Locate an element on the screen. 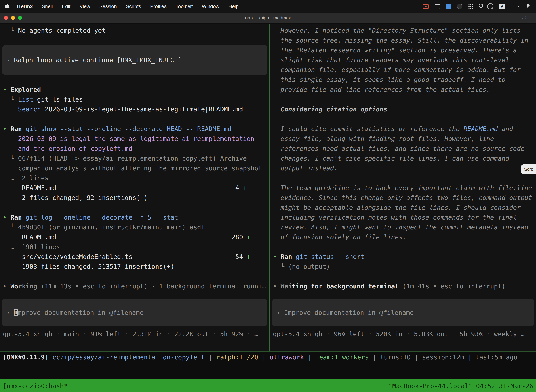  terminal-line: README.md | 280 + is located at coordinates (136, 237).